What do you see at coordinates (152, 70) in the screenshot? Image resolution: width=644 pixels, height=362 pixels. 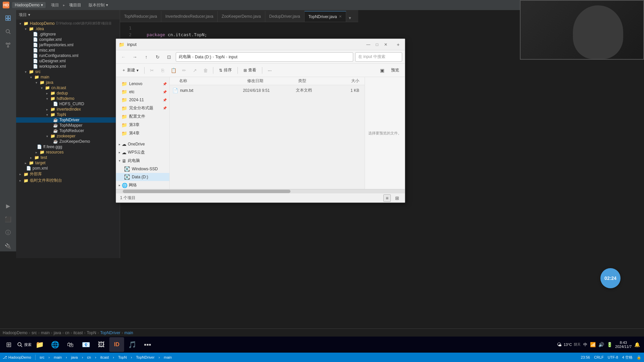 I see `toolbar-cut-btn: ✂` at bounding box center [152, 70].